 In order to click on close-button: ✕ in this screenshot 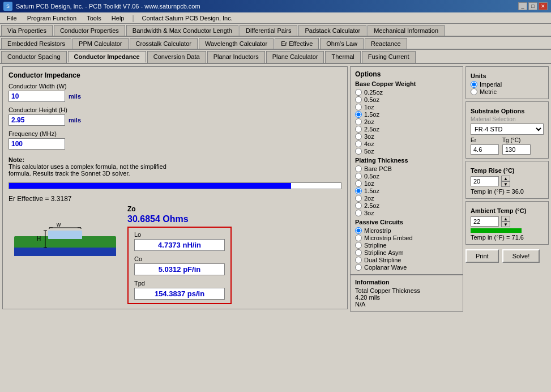, I will do `click(543, 6)`.